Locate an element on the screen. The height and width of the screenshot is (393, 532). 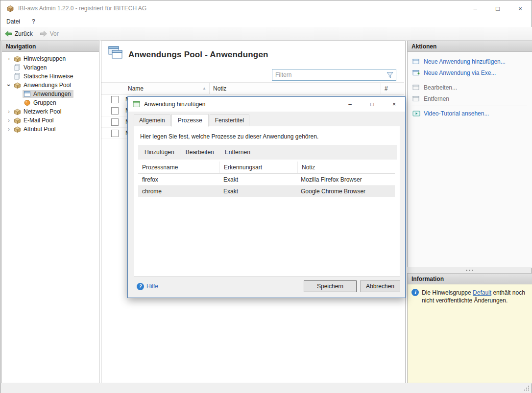
forward-button: Vor is located at coordinates (49, 34).